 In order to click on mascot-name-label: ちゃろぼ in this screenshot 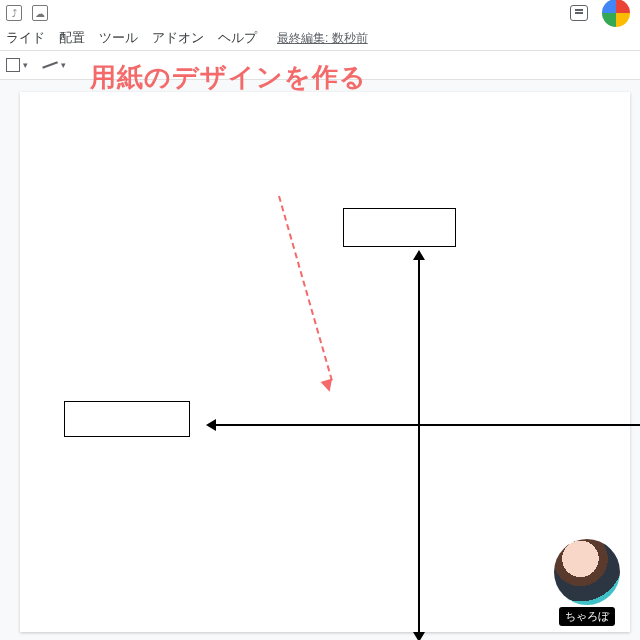, I will do `click(587, 616)`.